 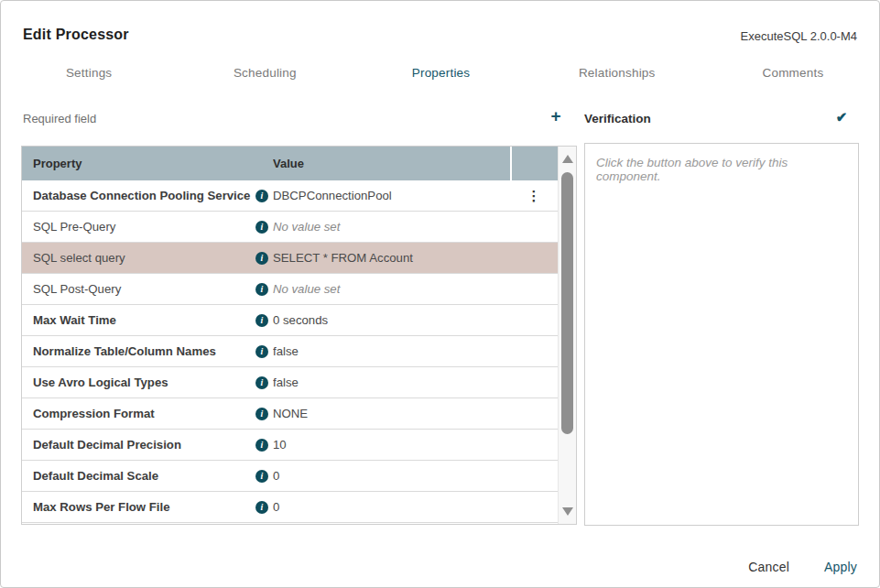 What do you see at coordinates (93, 414) in the screenshot?
I see `property-name: Compression Format` at bounding box center [93, 414].